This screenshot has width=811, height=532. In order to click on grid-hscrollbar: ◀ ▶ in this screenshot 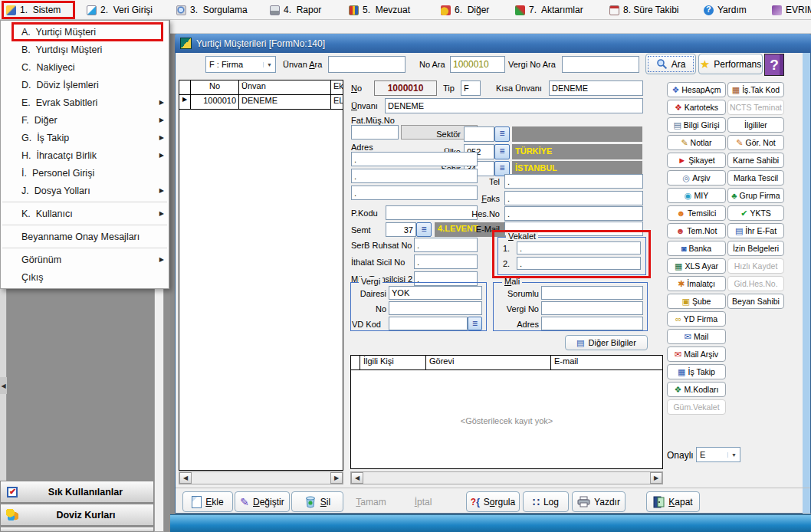, I will do `click(261, 478)`.